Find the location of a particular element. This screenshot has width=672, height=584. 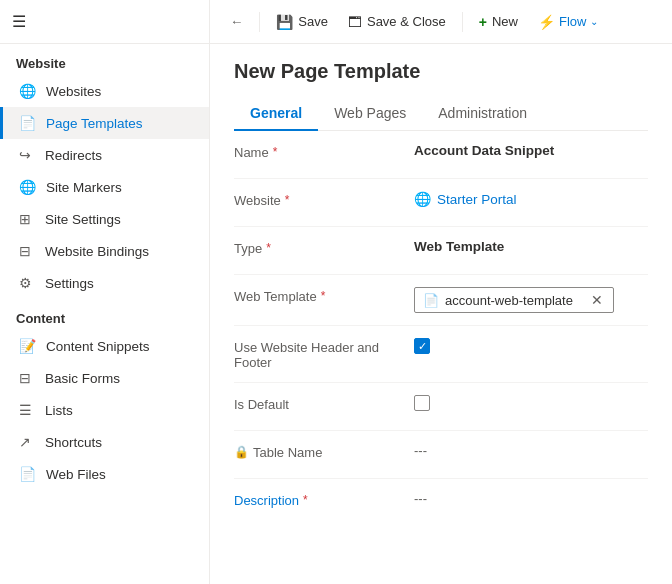

form-row-use-header-footer: Use Website Header and Footer ✓ is located at coordinates (441, 354).